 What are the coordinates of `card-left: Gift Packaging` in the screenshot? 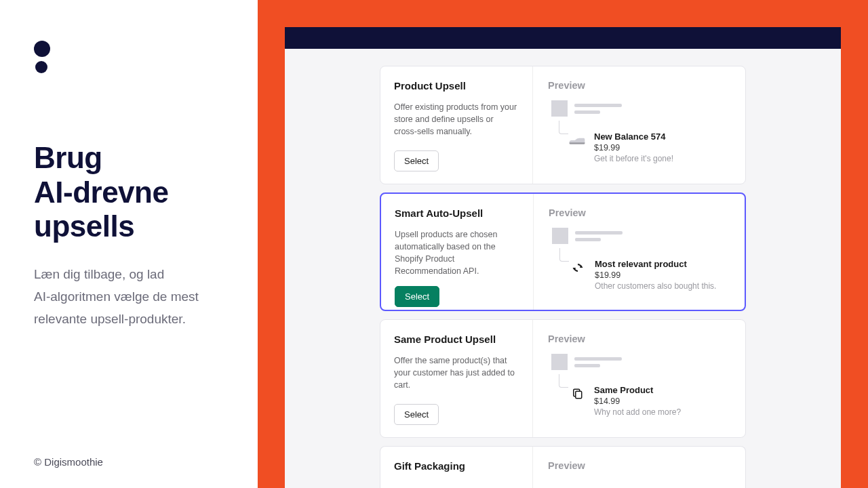 It's located at (457, 468).